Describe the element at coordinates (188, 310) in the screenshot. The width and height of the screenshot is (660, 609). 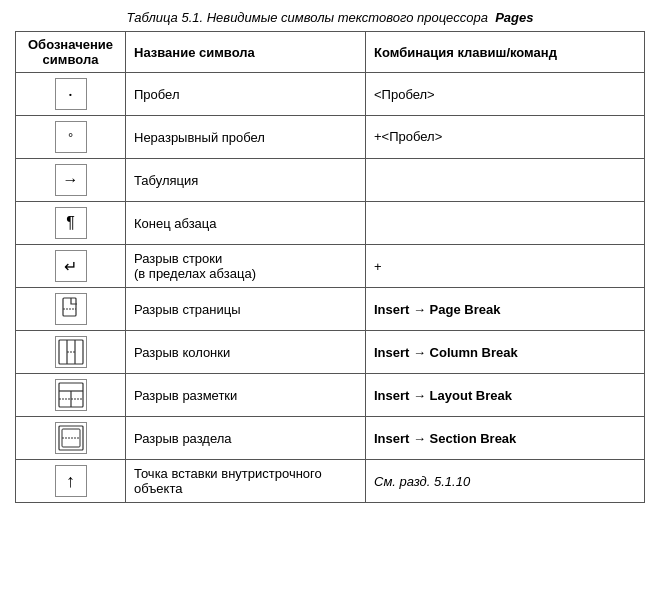
I see `name-text: Разрыв страницы` at that location.